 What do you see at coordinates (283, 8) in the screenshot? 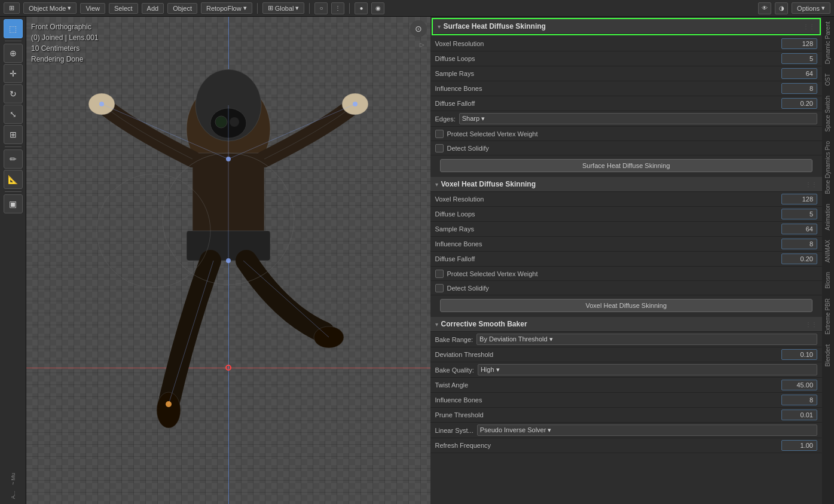
I see `transform-global-btn: ⊞ Global ▾` at bounding box center [283, 8].